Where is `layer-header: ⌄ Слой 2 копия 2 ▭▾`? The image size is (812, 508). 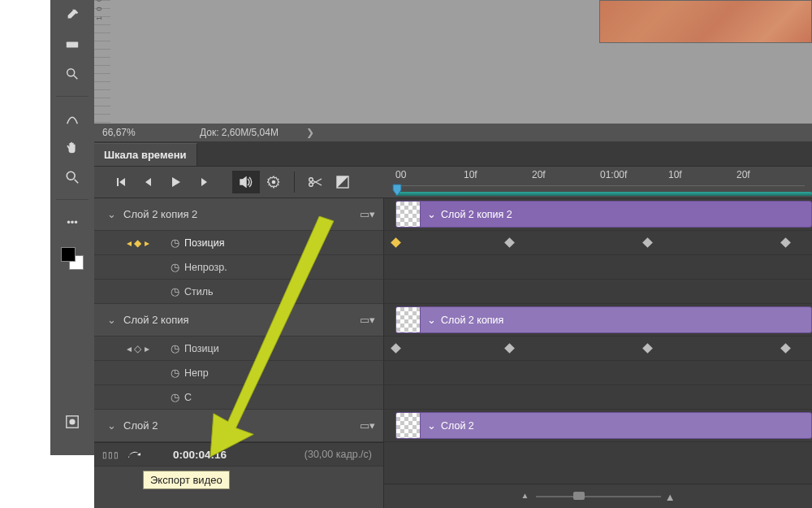
layer-header: ⌄ Слой 2 копия 2 ▭▾ is located at coordinates (239, 215).